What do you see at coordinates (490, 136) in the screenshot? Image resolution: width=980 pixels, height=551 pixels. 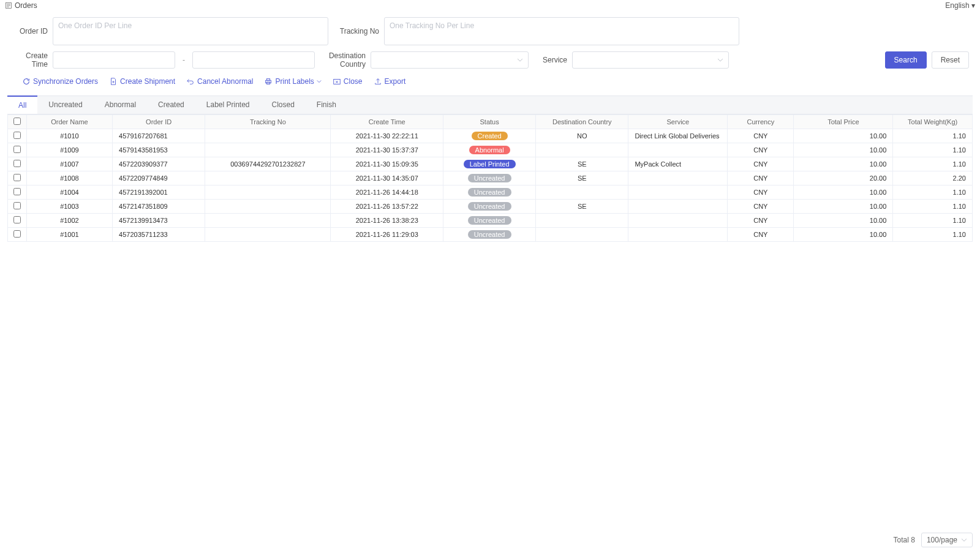 I see `table-row: #101045791672076812021-11-30 22:22:11Cre…` at bounding box center [490, 136].